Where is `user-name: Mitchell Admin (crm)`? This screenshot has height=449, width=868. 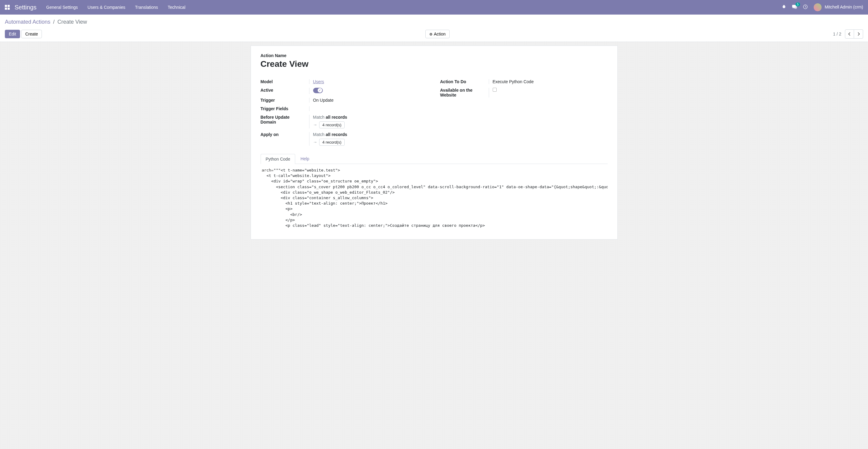
user-name: Mitchell Admin (crm) is located at coordinates (844, 7).